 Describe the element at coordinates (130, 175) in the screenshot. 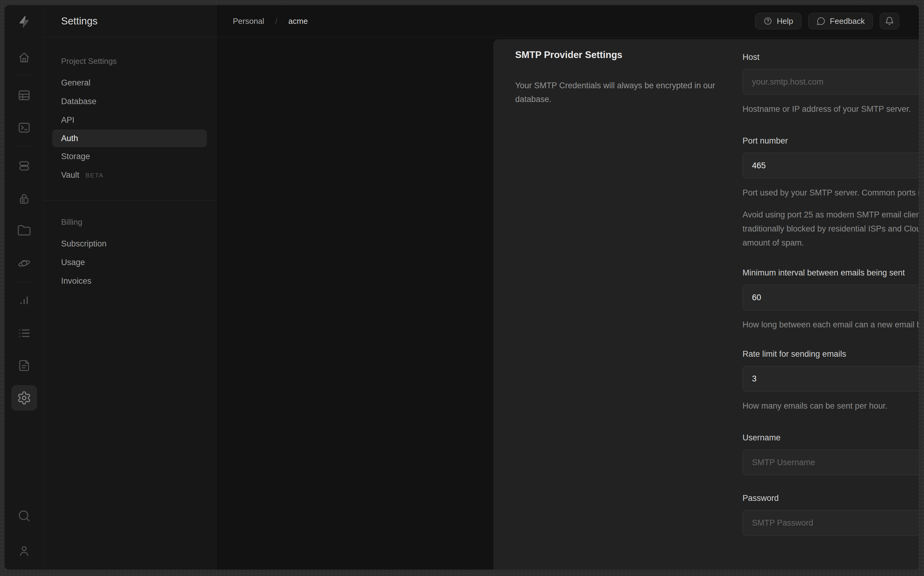

I see `sidebar-item-vault: Vault BETA` at that location.